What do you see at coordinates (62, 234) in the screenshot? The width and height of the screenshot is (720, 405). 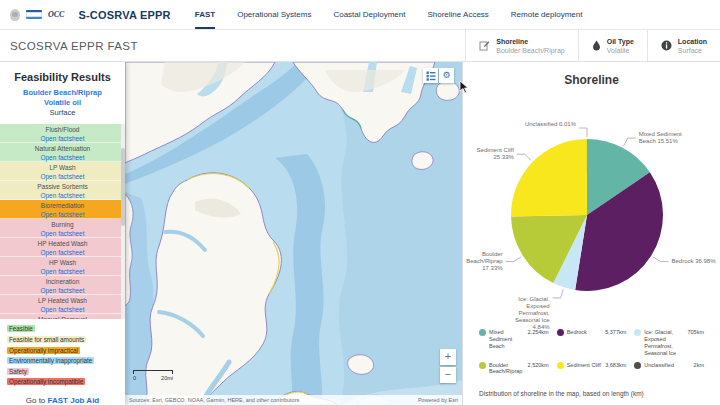 I see `feasibility-sidebar: Feasibility Results Boulder Beach/Riprap…` at bounding box center [62, 234].